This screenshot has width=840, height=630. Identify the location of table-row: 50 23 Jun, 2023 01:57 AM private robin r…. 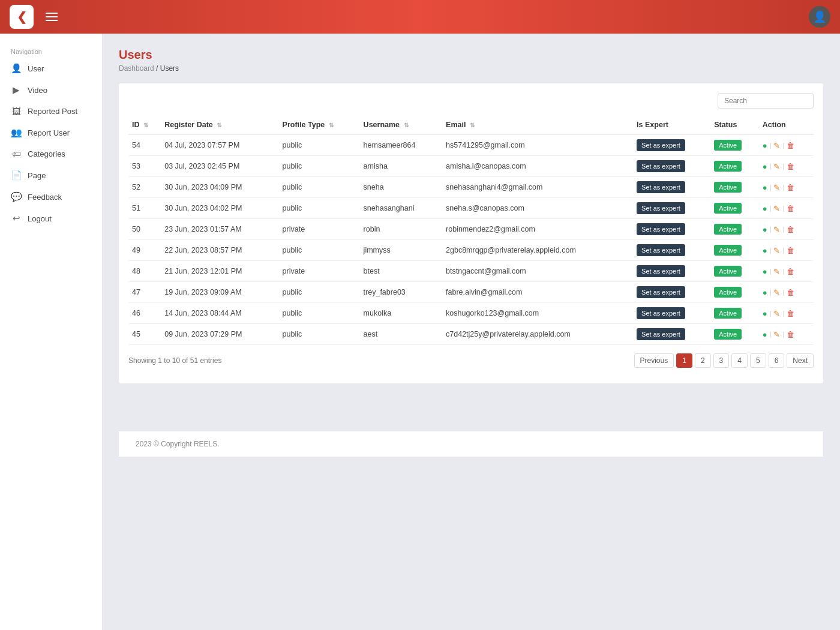
(471, 229).